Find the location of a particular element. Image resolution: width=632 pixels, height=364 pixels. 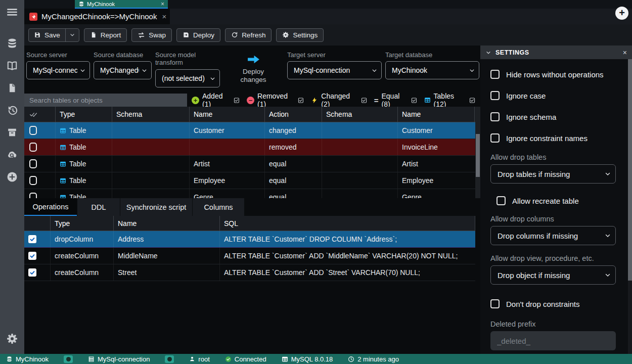

checkbox-allow-recreate-table: Allow recreate table is located at coordinates (561, 201).